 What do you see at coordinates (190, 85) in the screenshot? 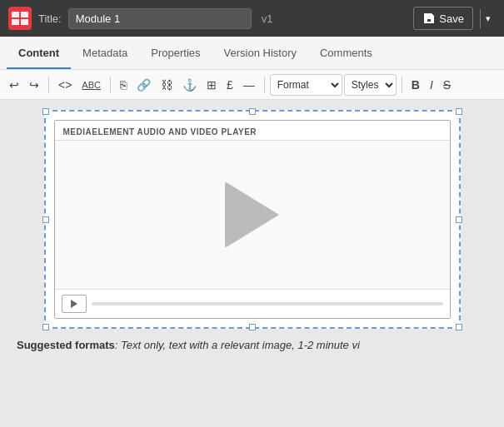
I see `anchor-button: ⚓` at bounding box center [190, 85].